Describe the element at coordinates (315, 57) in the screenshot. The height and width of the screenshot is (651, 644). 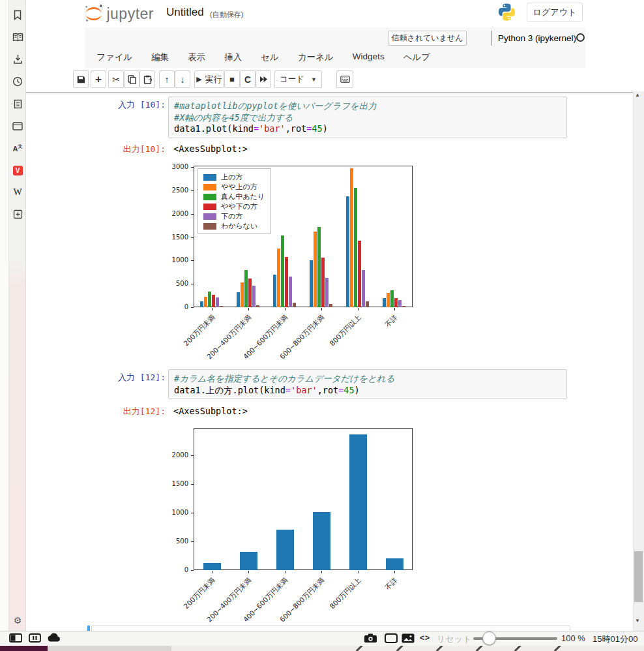
I see `menu-item-kernel: カーネル` at that location.